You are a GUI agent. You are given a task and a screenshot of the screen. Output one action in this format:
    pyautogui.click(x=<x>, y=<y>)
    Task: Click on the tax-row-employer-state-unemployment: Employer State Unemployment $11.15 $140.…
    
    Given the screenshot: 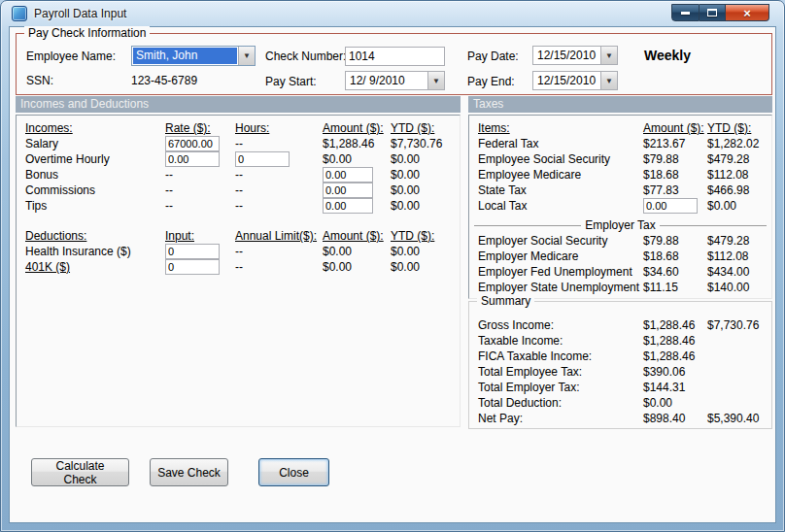 What is the action you would take?
    pyautogui.click(x=620, y=287)
    